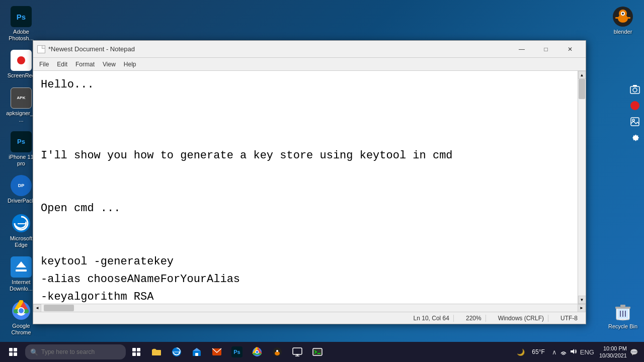  I want to click on vertical-scrollbar: ▲ ▼, so click(582, 187).